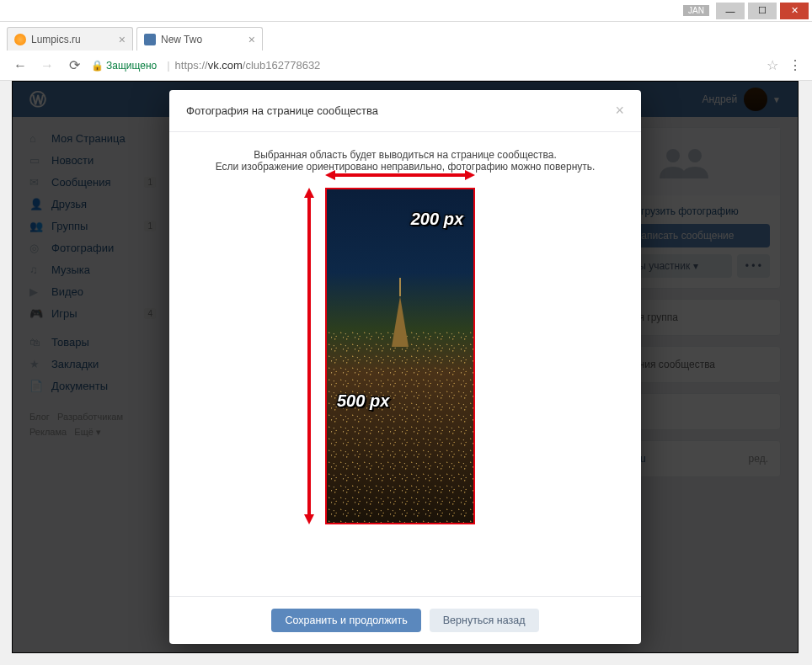 This screenshot has height=665, width=812. I want to click on minimize-button: —, so click(730, 11).